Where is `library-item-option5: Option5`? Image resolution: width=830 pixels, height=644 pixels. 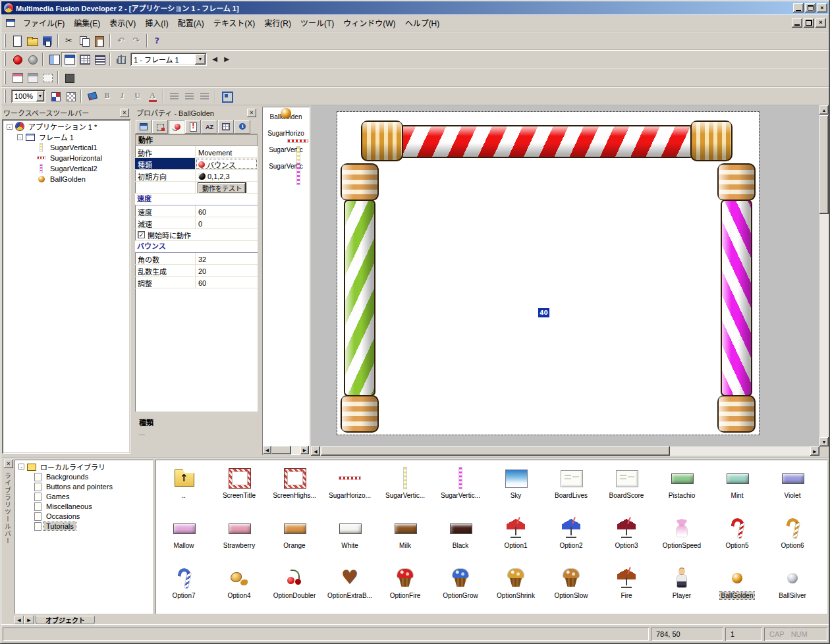 library-item-option5: Option5 is located at coordinates (737, 536).